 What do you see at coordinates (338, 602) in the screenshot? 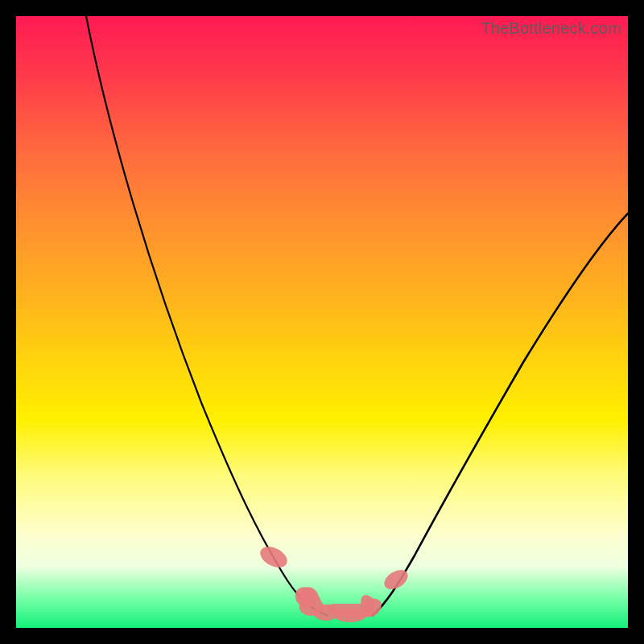
I see `trough-blob` at bounding box center [338, 602].